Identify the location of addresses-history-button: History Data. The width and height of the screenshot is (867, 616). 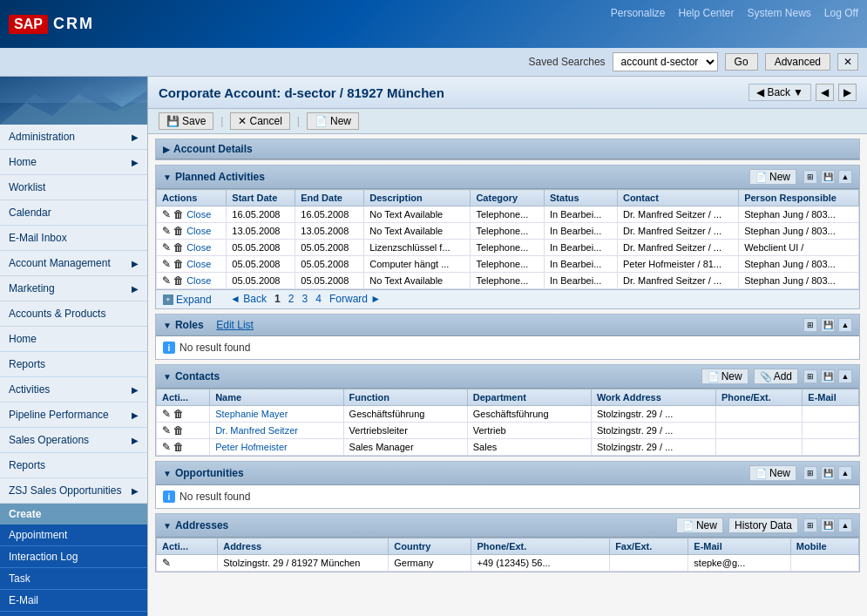
(763, 525).